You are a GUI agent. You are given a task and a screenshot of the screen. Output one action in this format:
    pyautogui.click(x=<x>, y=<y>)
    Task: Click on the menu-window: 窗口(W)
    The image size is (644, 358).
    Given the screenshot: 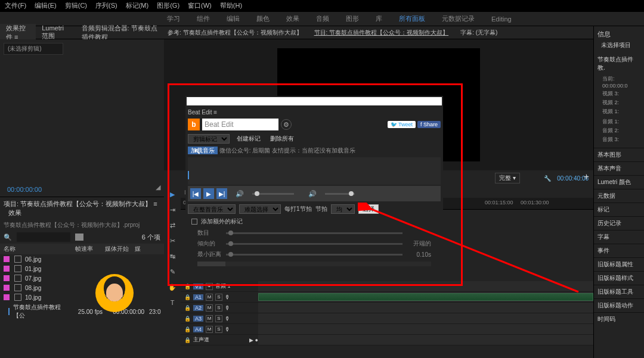 What is the action you would take?
    pyautogui.click(x=200, y=6)
    